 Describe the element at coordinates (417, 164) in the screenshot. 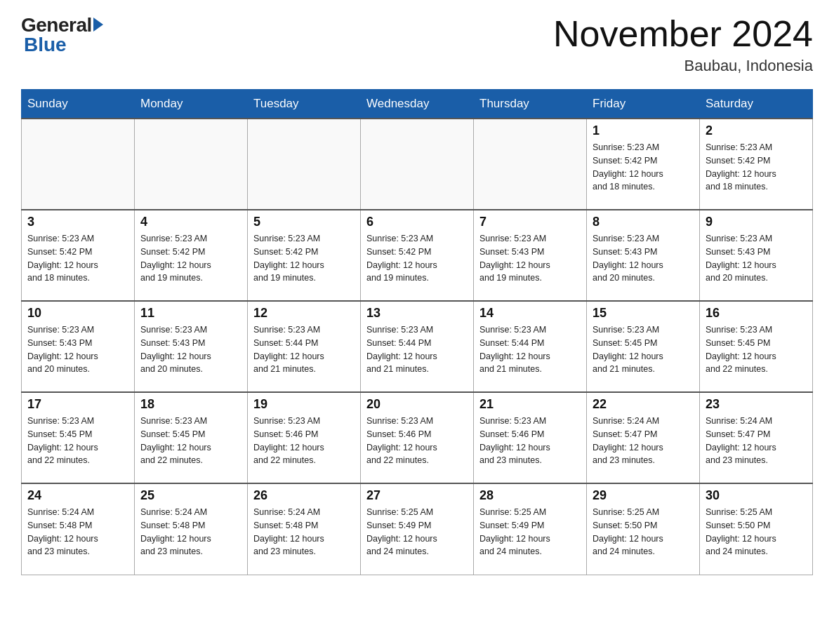

I see `week-row-1: 1Sunrise: 5:23 AMSunset: 5:42 PMDaylight…` at that location.